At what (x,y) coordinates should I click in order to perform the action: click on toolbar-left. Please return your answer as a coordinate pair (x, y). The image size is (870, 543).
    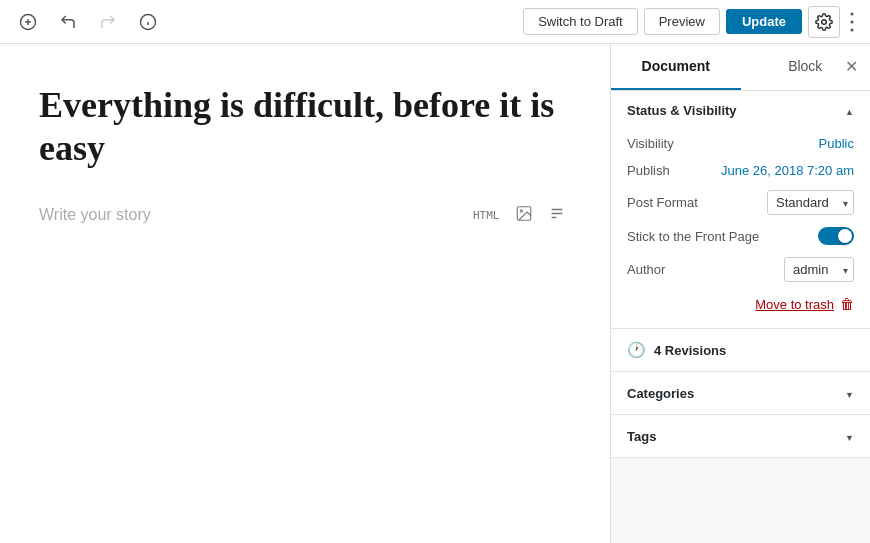
    Looking at the image, I should click on (264, 22).